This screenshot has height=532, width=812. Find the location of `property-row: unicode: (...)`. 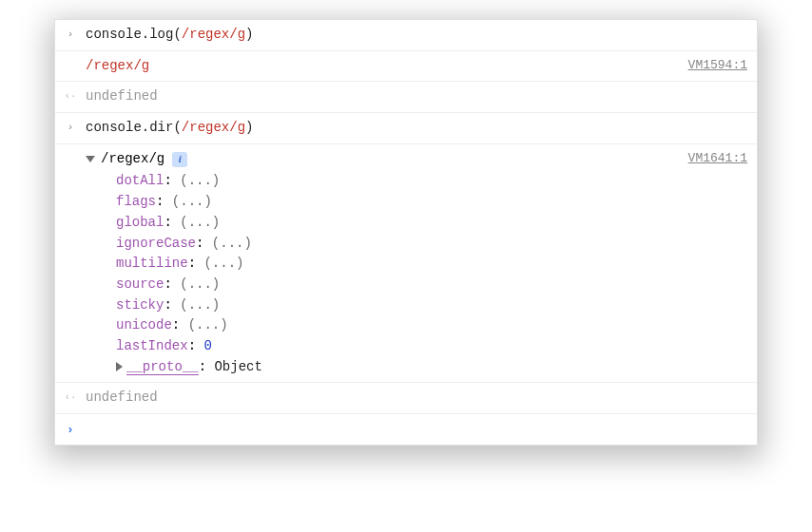

property-row: unicode: (...) is located at coordinates (432, 326).